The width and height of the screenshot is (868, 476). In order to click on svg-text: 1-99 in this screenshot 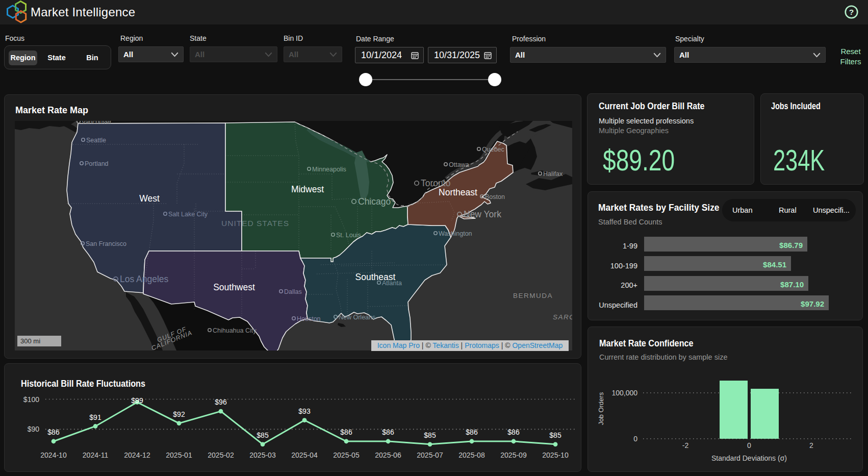, I will do `click(630, 246)`.